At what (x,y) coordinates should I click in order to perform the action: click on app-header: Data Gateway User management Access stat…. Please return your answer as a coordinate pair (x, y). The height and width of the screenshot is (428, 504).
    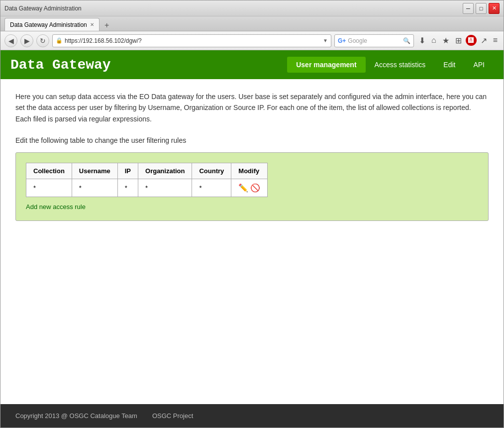
    Looking at the image, I should click on (252, 65).